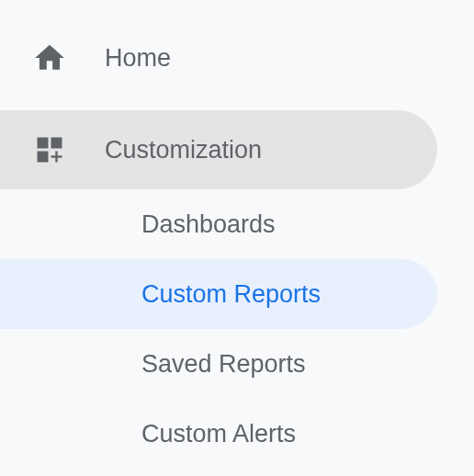 The height and width of the screenshot is (476, 474). What do you see at coordinates (224, 364) in the screenshot?
I see `nav-item-label: Saved Reports` at bounding box center [224, 364].